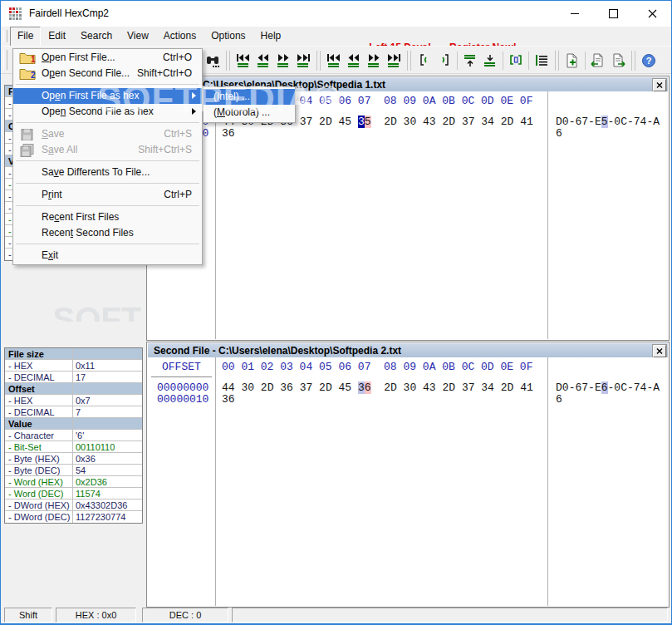 This screenshot has height=625, width=672. I want to click on previous-block-button, so click(424, 61).